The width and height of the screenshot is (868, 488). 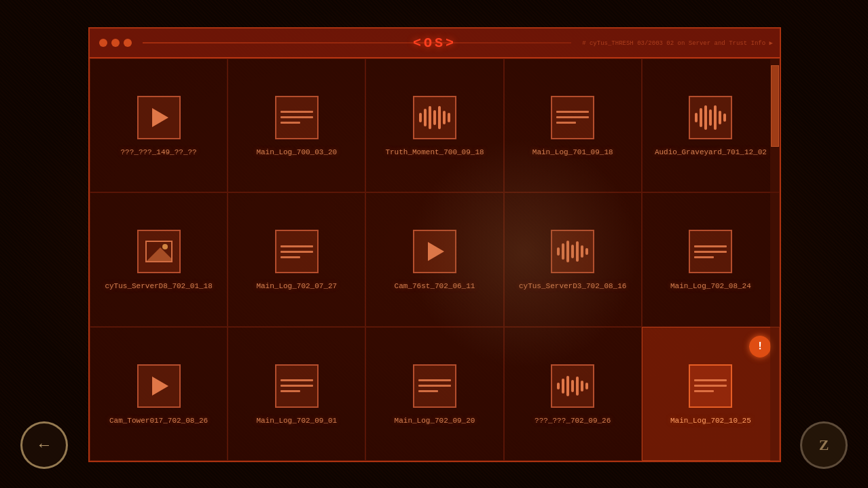 I want to click on file-item-11: Main_Log_702_09_01, so click(x=296, y=394).